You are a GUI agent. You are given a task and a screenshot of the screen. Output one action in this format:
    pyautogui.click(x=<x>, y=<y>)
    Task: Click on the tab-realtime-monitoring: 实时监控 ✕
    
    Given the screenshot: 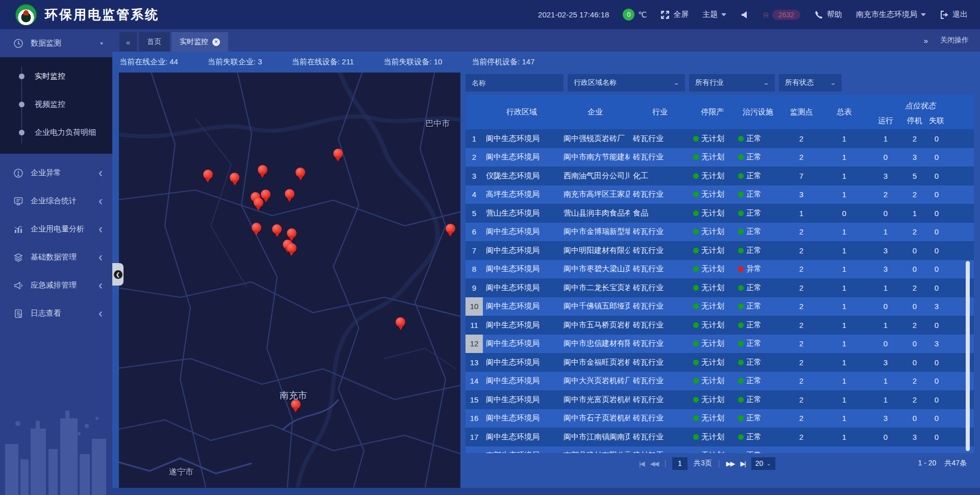 What is the action you would take?
    pyautogui.click(x=200, y=42)
    